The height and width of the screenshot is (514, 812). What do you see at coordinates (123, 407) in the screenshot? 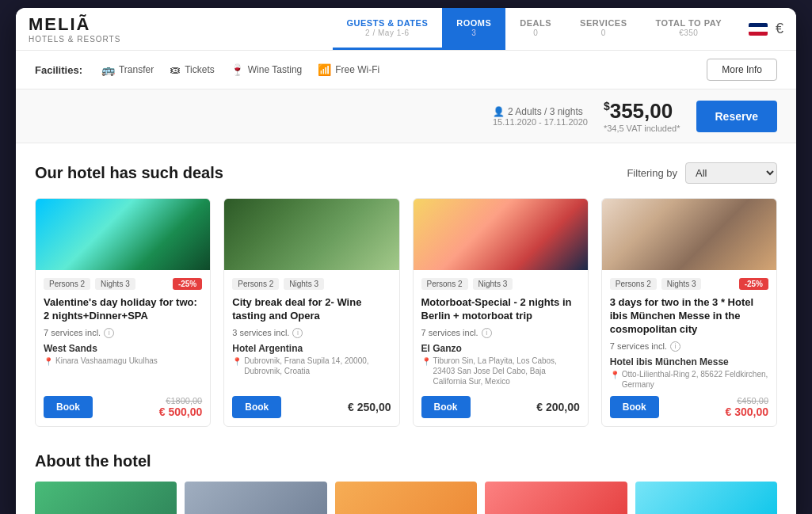
I see `deal-footer-1: Book €1800,00 € 500,00` at bounding box center [123, 407].